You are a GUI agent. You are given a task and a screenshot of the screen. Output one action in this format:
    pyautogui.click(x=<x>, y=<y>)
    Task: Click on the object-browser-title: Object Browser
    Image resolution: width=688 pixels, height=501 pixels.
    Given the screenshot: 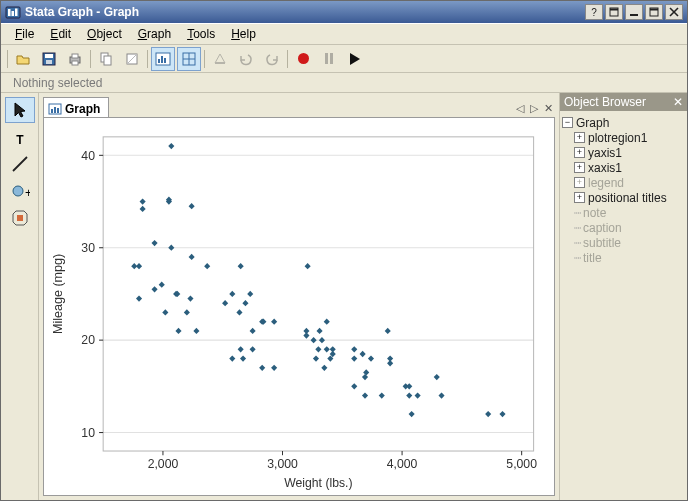 What is the action you would take?
    pyautogui.click(x=605, y=102)
    